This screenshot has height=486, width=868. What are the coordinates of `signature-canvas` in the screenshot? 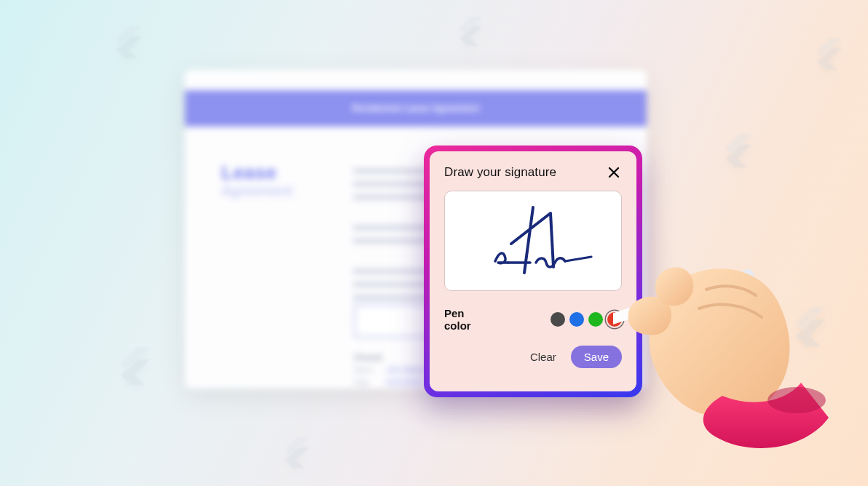 It's located at (533, 241).